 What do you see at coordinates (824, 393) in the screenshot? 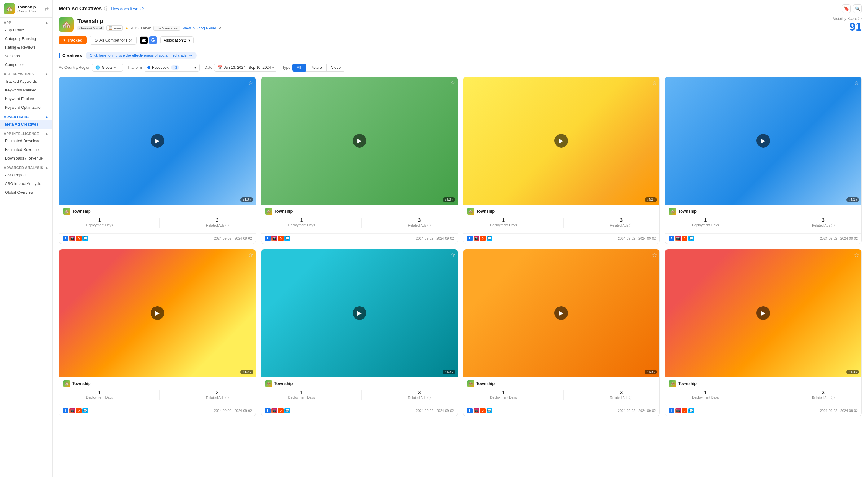
I see `related-ads-value: 3` at bounding box center [824, 393].